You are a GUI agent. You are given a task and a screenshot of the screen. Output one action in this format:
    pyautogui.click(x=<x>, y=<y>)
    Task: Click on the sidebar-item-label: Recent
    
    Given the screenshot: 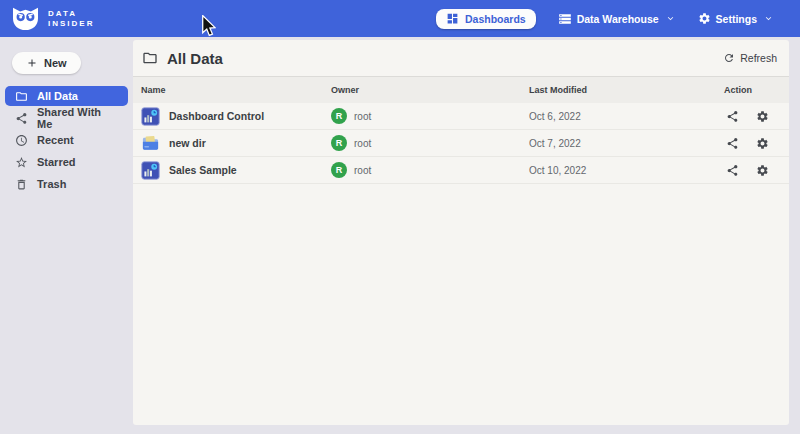 What is the action you would take?
    pyautogui.click(x=56, y=140)
    